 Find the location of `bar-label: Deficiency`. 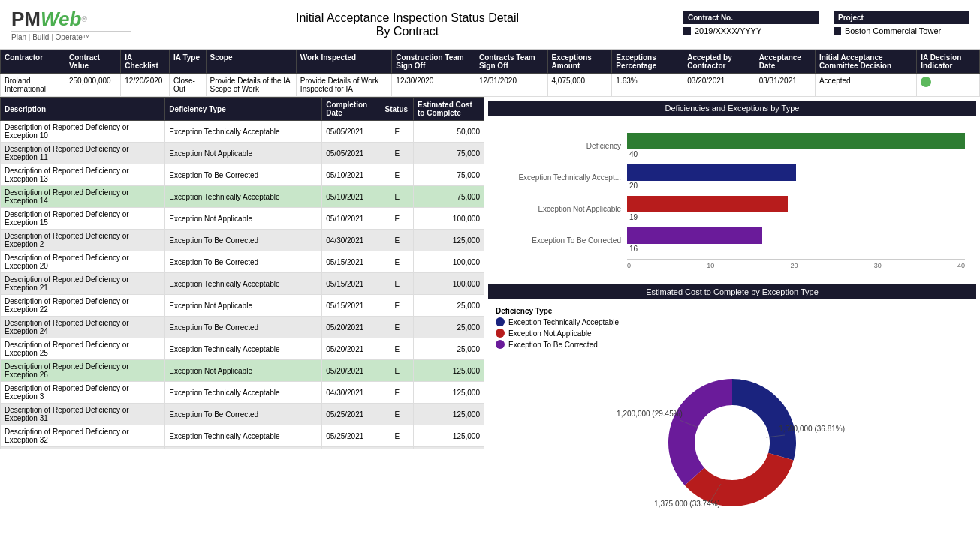

bar-label: Deficiency is located at coordinates (563, 146).